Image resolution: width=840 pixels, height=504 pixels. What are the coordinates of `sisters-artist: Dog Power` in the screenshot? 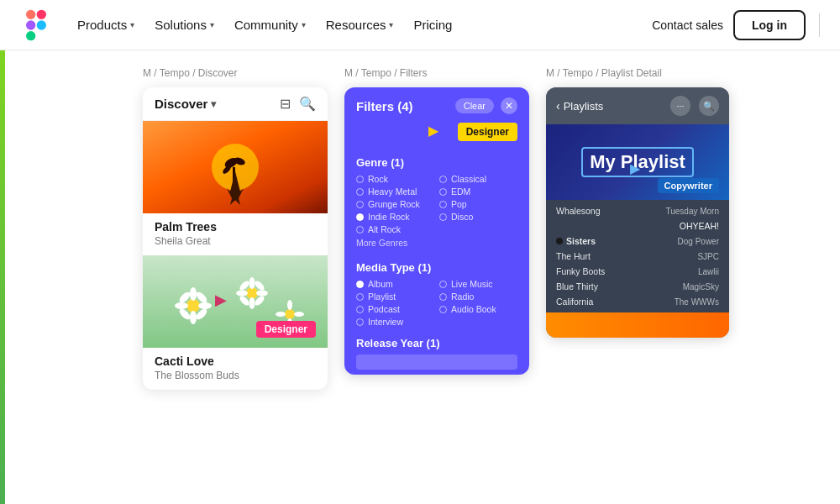 It's located at (699, 242).